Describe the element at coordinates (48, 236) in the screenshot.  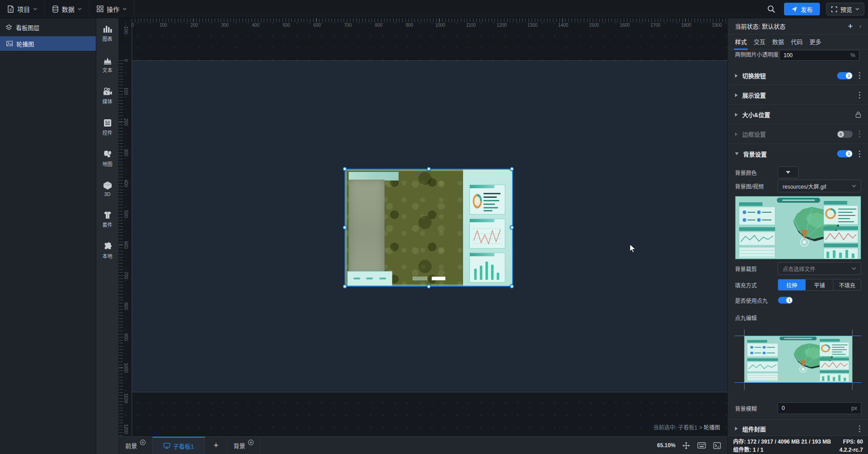
I see `layers-panel: 看板图层 轮播图` at that location.